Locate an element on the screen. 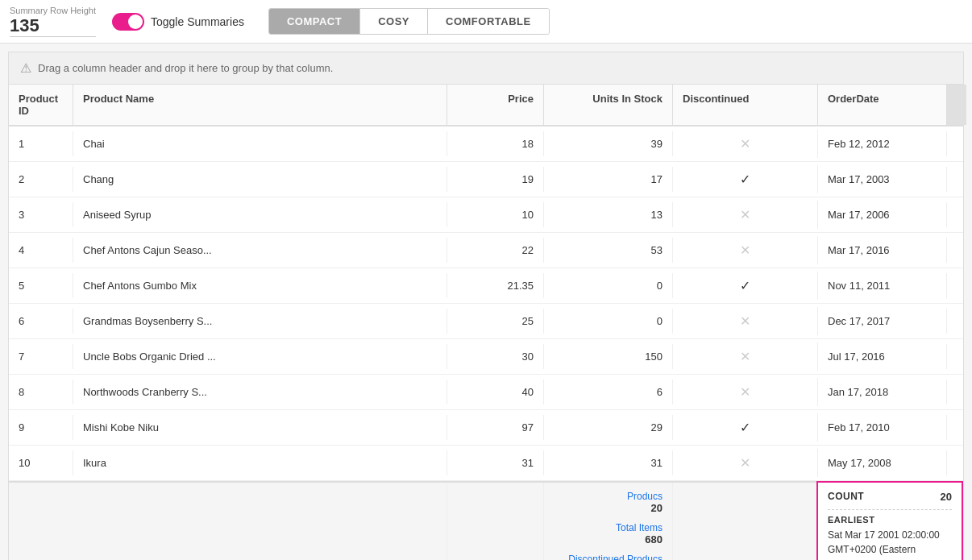 This screenshot has width=972, height=560. row-height-value: 135 is located at coordinates (53, 26).